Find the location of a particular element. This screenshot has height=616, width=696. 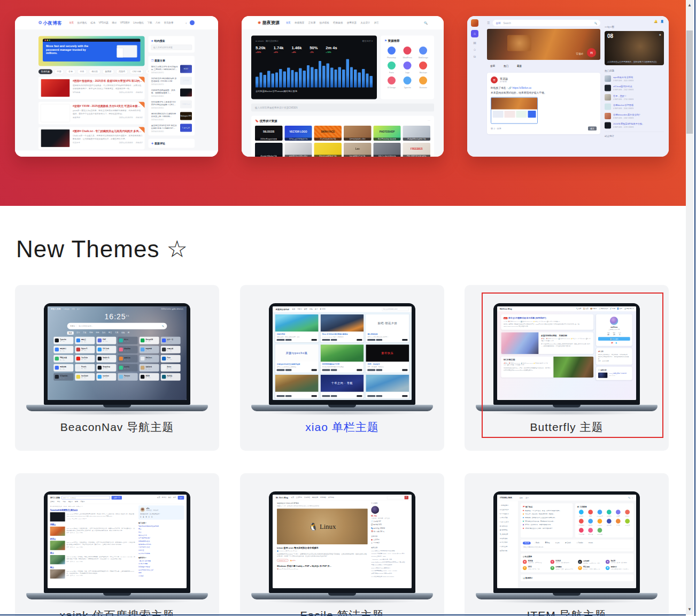

recommended-site: V VOXUX自由PPT、设计及模板站心.. is located at coordinates (563, 562).